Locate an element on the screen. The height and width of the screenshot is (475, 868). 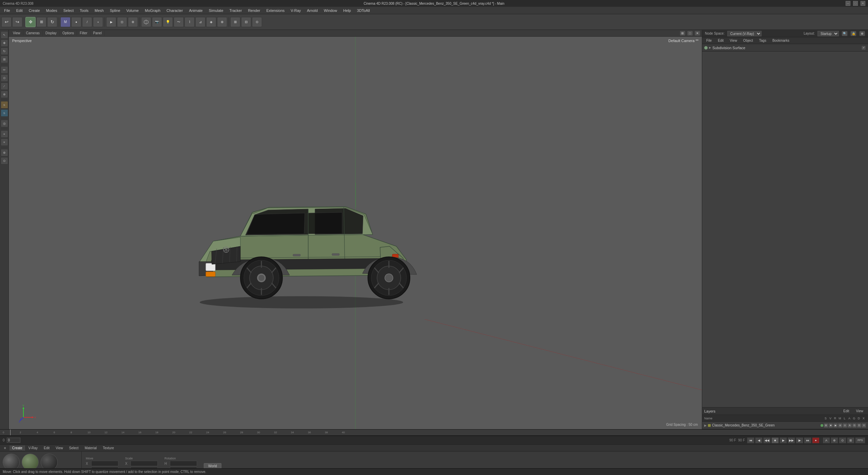
frame-start-input is located at coordinates (14, 440).